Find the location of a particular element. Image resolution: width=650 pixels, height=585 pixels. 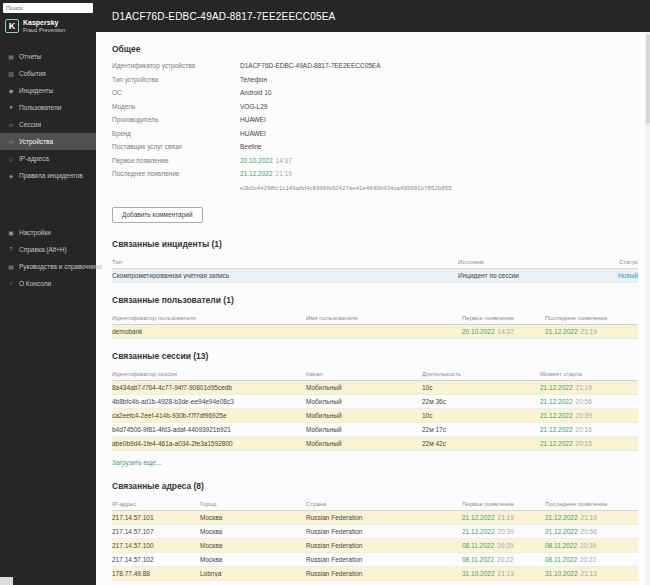

session-duration: 10с is located at coordinates (481, 388).